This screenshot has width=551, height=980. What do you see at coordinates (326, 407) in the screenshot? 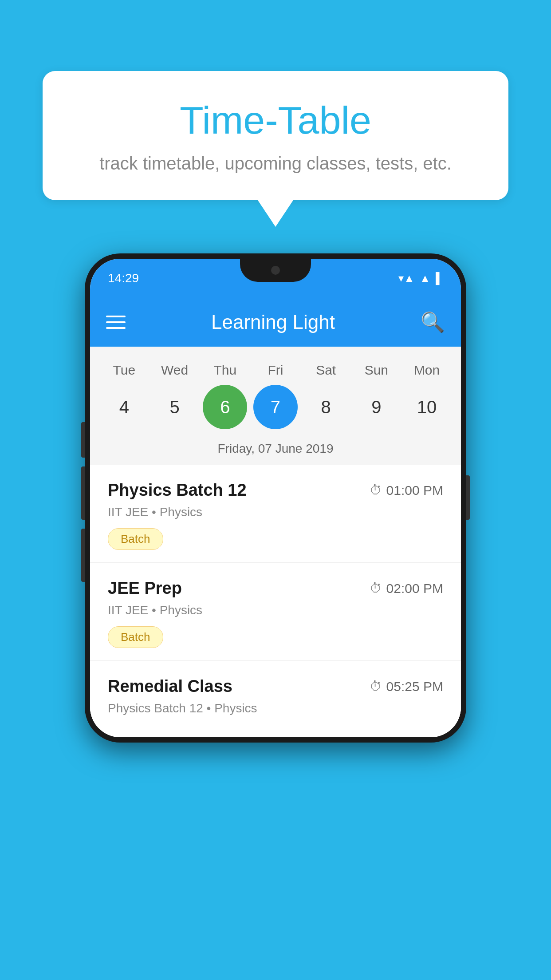
I see `date-8: 8` at bounding box center [326, 407].